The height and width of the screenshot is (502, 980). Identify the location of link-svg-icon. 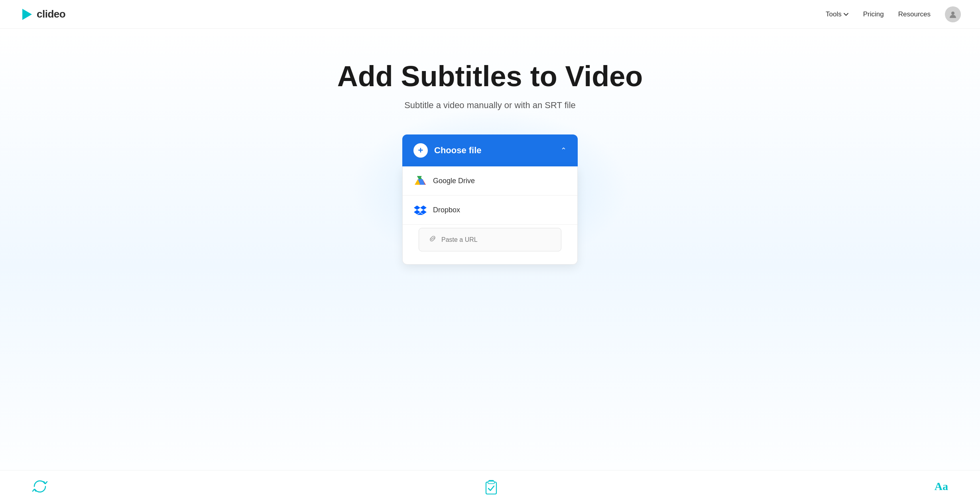
(433, 239).